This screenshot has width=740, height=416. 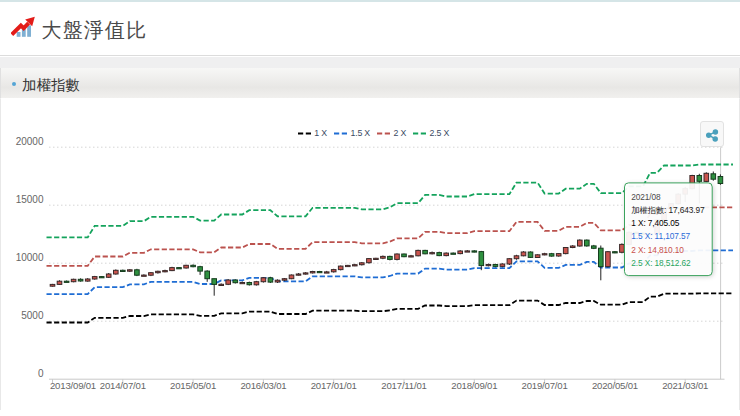 I want to click on svg-text: 2017/01/01, so click(x=334, y=386).